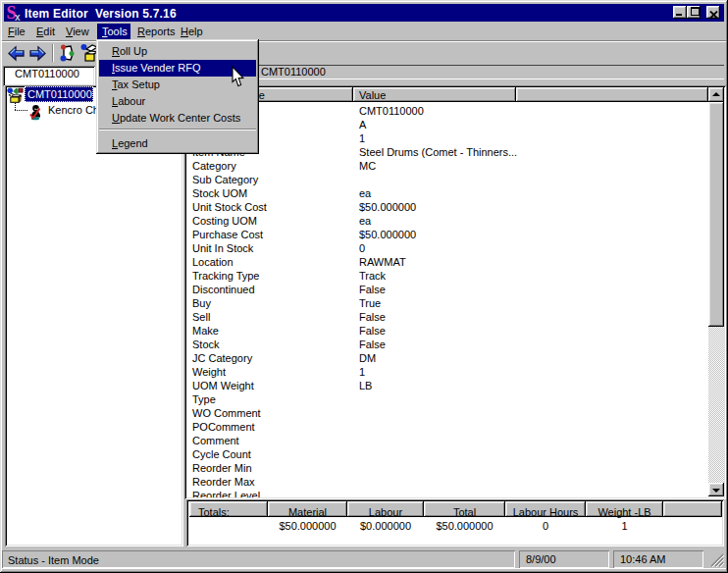 The height and width of the screenshot is (573, 728). What do you see at coordinates (18, 17) in the screenshot?
I see `svg-text: x` at bounding box center [18, 17].